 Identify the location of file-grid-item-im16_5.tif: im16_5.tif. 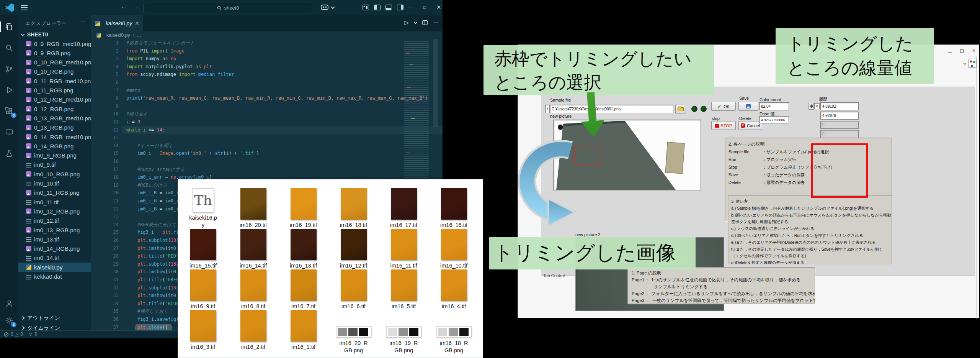
(403, 290).